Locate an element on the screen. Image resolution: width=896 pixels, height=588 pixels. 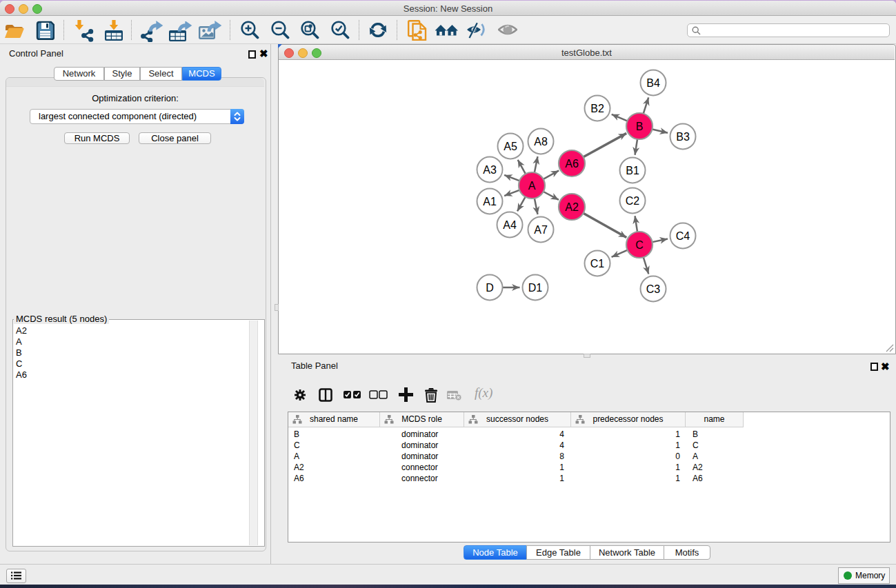
svg-text: D is located at coordinates (490, 288).